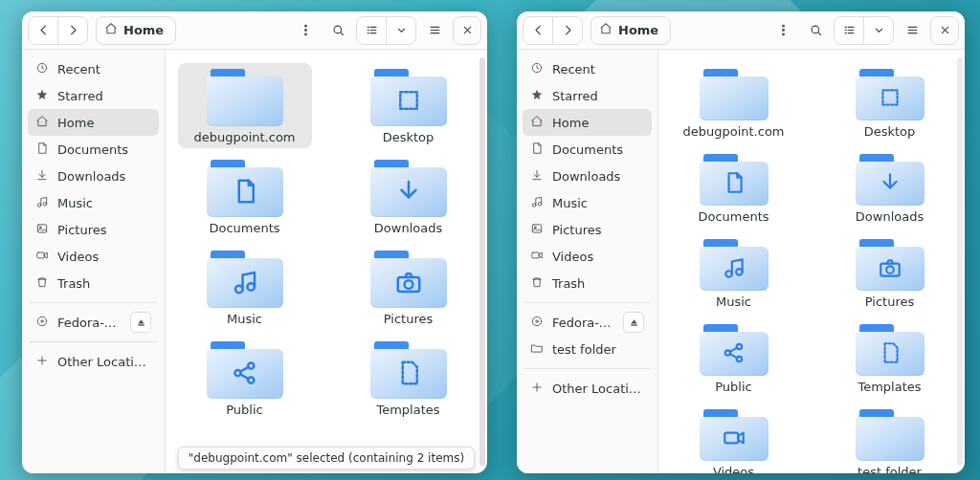  What do you see at coordinates (537, 323) in the screenshot?
I see `disk-icon` at bounding box center [537, 323].